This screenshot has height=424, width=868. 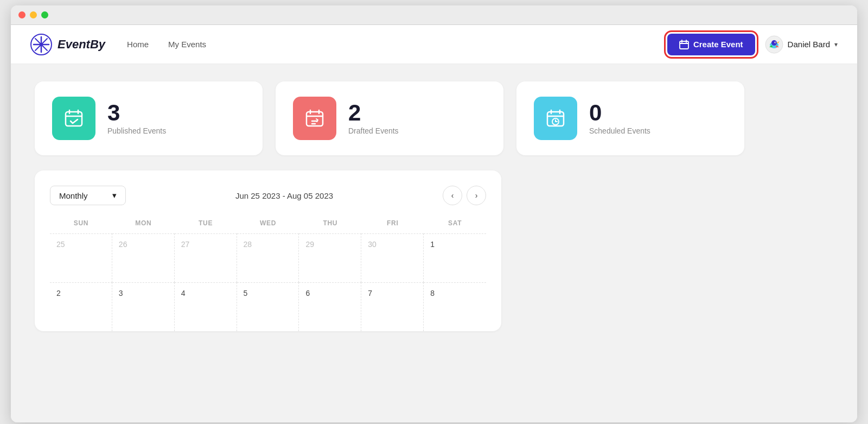 I want to click on drafted-label: Drafted Events, so click(x=373, y=131).